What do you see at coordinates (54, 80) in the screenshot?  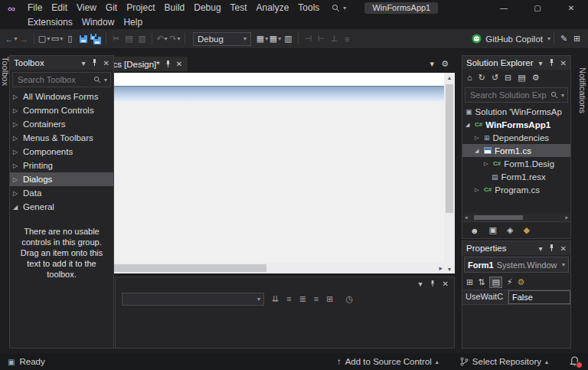 I see `toolbox-search-input` at bounding box center [54, 80].